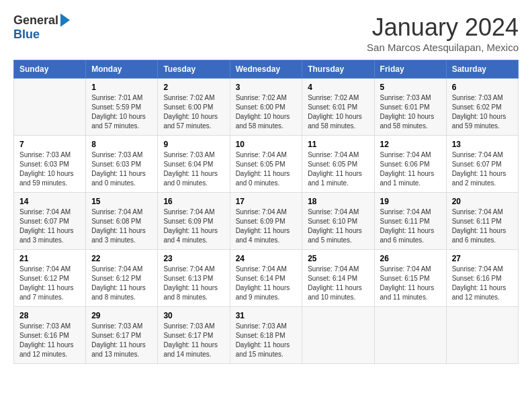 The image size is (532, 411). I want to click on calendar-cell: 13 Sunrise: 7:04 AM Sunset: 6:07 PM Dayl…, so click(482, 164).